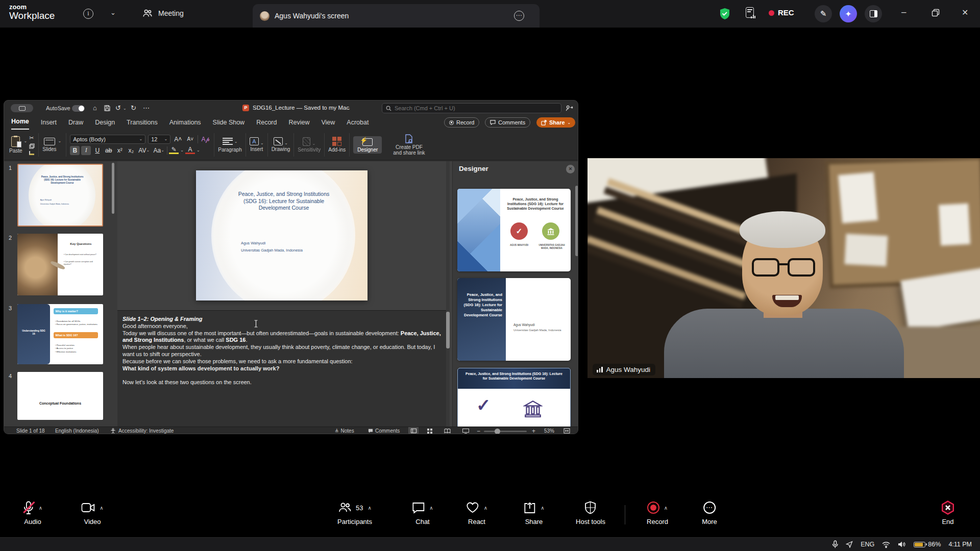  Describe the element at coordinates (266, 124) in the screenshot. I see `tab-record: Record` at that location.